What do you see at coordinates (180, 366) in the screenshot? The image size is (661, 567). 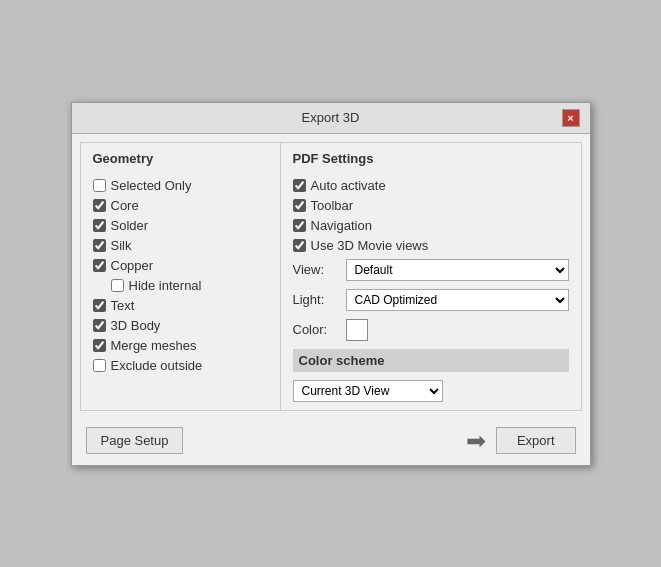 I see `checkbox-exclude-outside: Exclude outside` at bounding box center [180, 366].